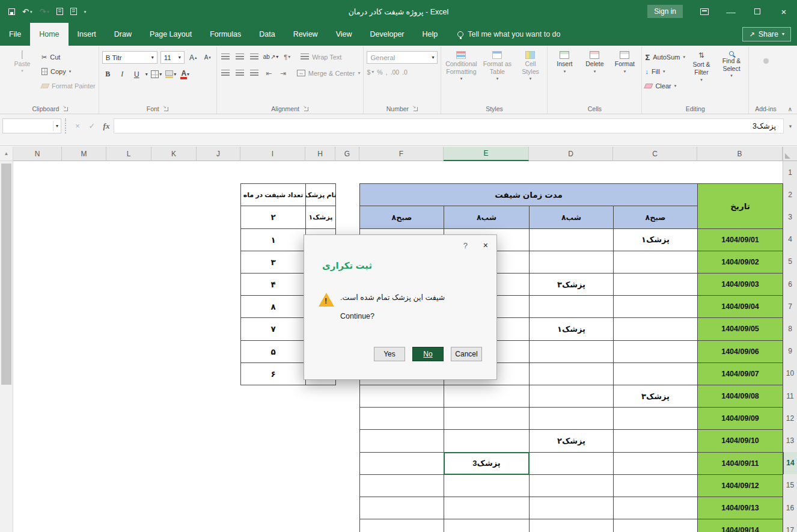  I want to click on select-all-corner, so click(790, 154).